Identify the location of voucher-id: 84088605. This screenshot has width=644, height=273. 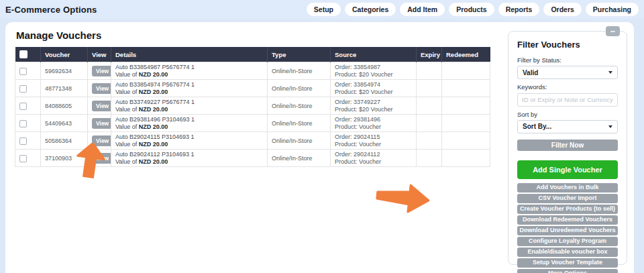
(64, 106).